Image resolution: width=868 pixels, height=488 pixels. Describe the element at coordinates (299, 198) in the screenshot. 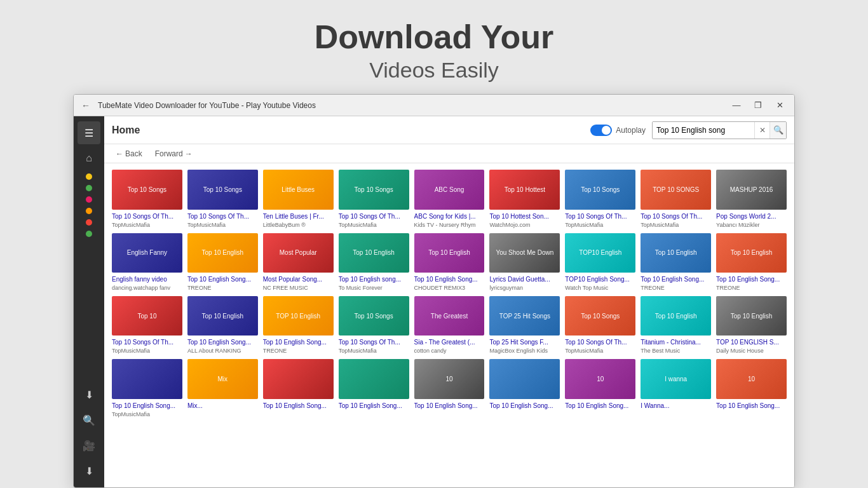

I see `video-card: Little BusesTen Little Buses | Fr...Litt…` at that location.